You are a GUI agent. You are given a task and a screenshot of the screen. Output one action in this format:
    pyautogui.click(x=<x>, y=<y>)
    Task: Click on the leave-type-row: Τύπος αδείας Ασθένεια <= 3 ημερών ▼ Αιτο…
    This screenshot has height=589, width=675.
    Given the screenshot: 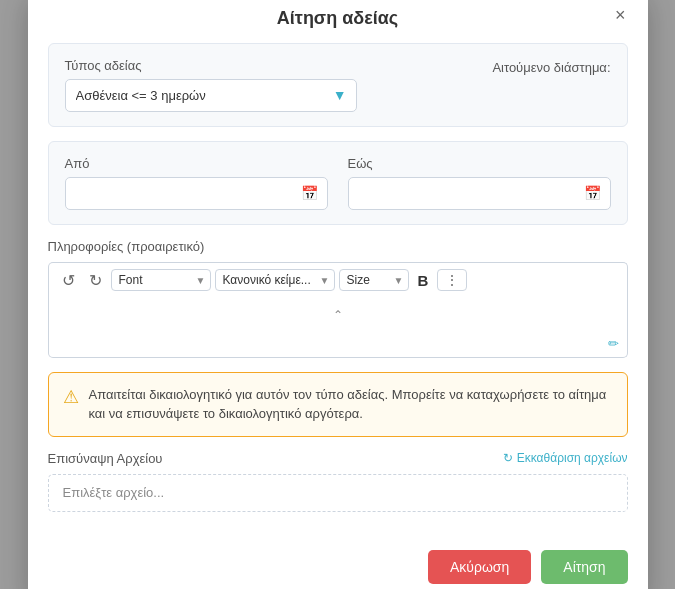 What is the action you would take?
    pyautogui.click(x=338, y=85)
    